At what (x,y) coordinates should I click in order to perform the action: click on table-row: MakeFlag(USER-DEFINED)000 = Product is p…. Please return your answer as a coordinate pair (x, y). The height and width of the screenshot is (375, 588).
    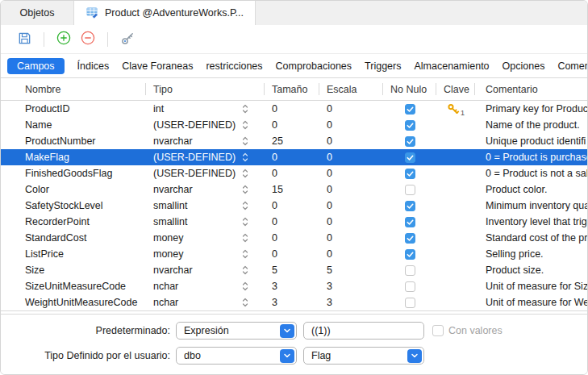
    Looking at the image, I should click on (294, 157).